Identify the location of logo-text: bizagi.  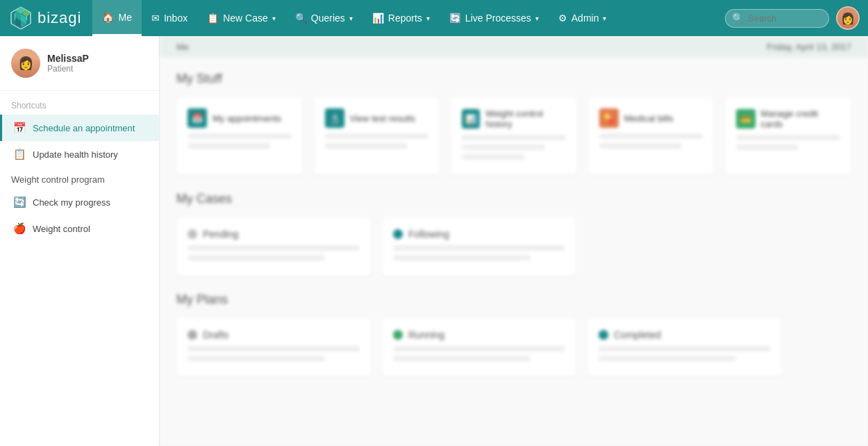
(60, 18).